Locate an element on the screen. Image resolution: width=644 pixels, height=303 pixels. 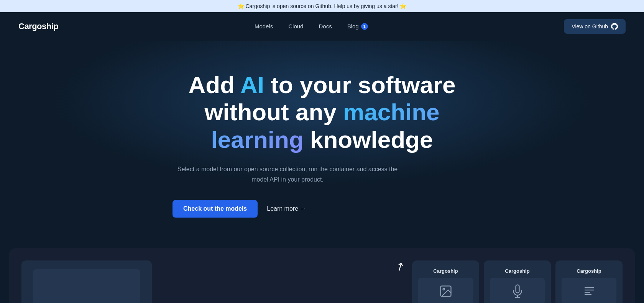
model-card-image-recognition: Cargoship Image Recognition is located at coordinates (445, 282).